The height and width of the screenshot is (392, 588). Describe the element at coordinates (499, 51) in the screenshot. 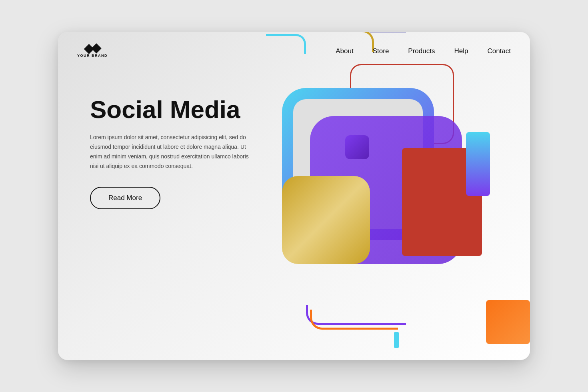

I see `nav-link-contact: Contact` at that location.